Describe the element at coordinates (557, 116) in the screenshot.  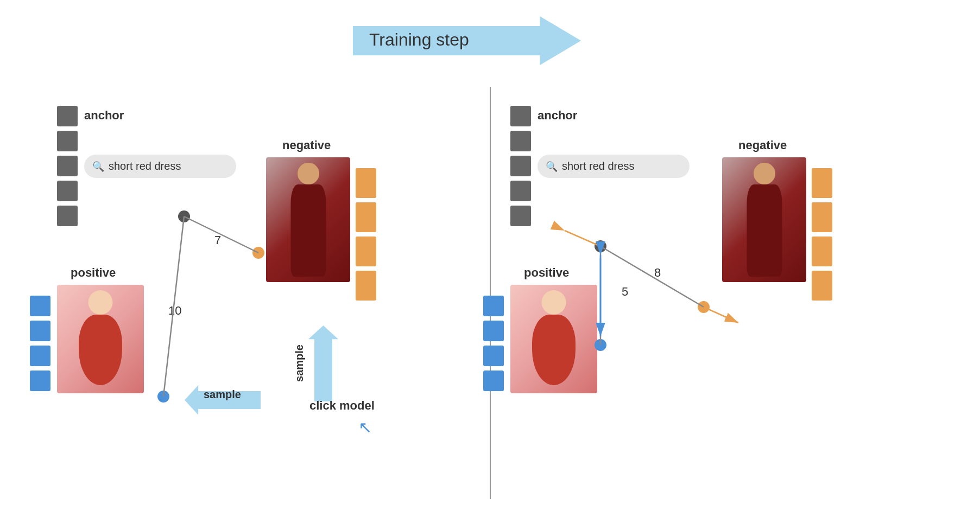
I see `anchor-label-right: anchor` at that location.